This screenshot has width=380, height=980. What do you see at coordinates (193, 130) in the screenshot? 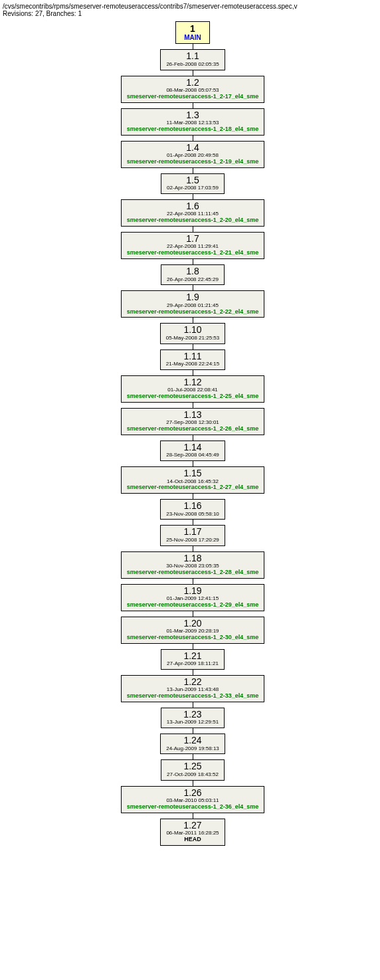
I see `revision-tag: smeserver-remoteuseraccess-1_2-18_el4_sm…` at bounding box center [193, 130].